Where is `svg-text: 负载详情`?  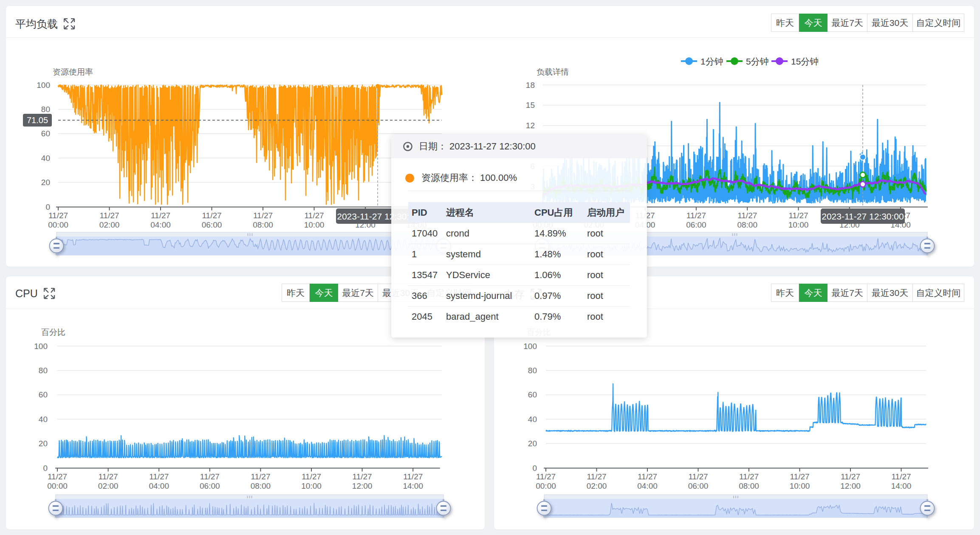 svg-text: 负载详情 is located at coordinates (553, 72).